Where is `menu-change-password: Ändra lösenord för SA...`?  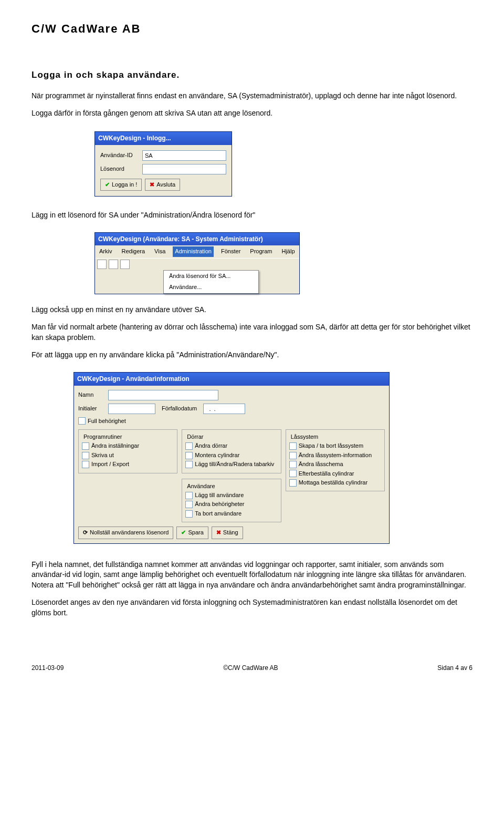
menu-change-password: Ändra lösenord för SA... is located at coordinates (211, 276).